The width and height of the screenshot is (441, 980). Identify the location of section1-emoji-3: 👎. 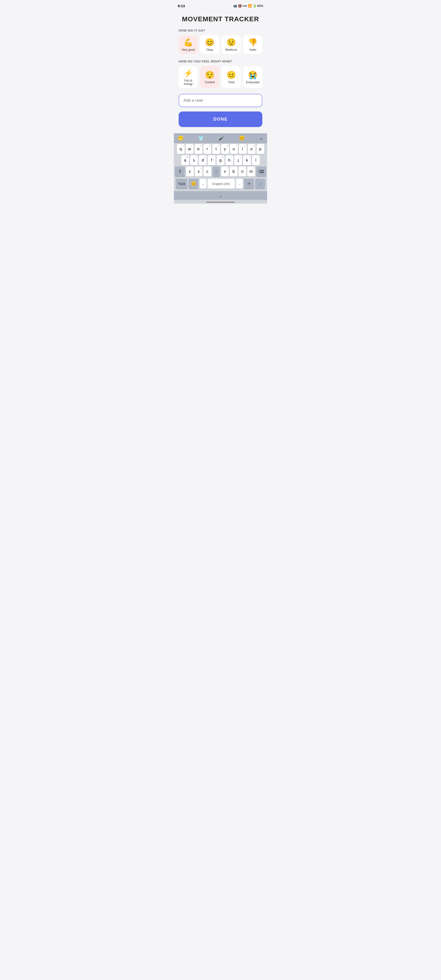
(253, 42).